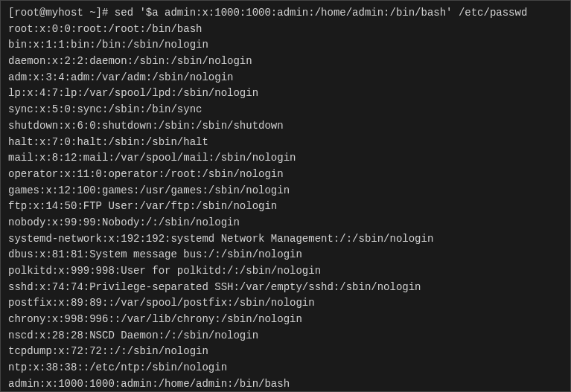 The height and width of the screenshot is (392, 571). I want to click on output-line: games:x:12:100:games:/usr/games:/sbin/no…, so click(286, 191).